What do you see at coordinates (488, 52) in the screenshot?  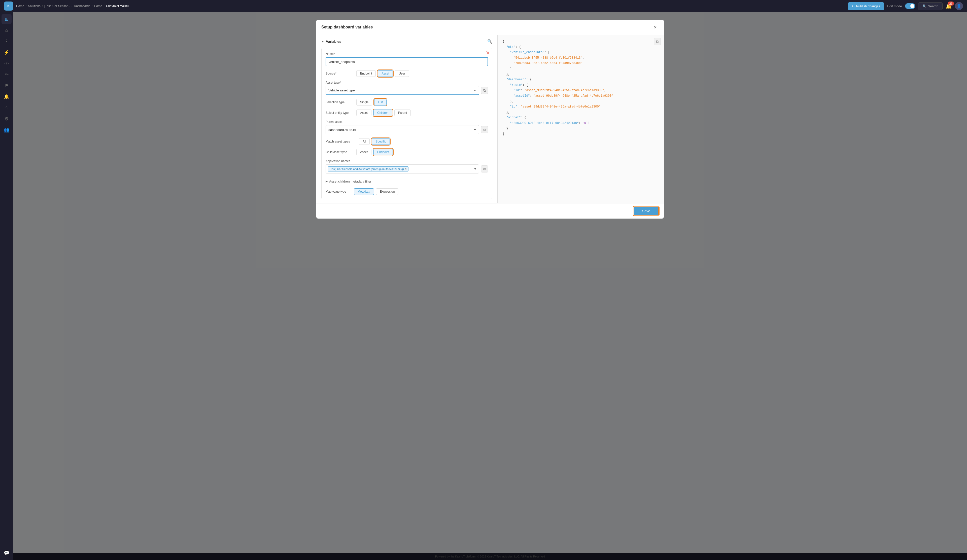 I see `delete-variable-icon: 🗑` at bounding box center [488, 52].